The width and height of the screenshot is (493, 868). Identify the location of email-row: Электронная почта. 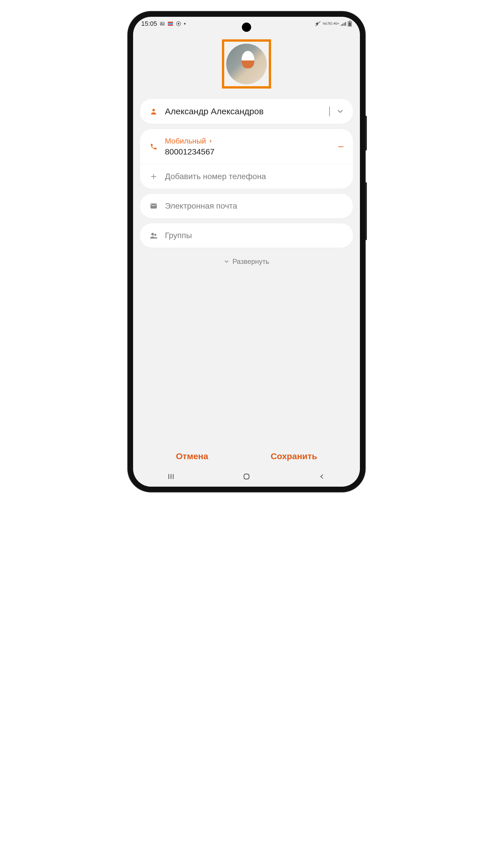
(246, 206).